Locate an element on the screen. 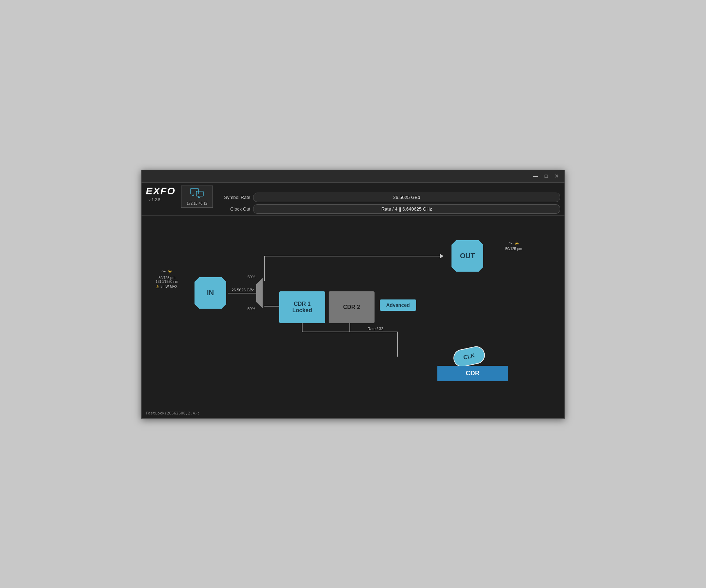  input-power-label: 5mW MAX is located at coordinates (169, 286).